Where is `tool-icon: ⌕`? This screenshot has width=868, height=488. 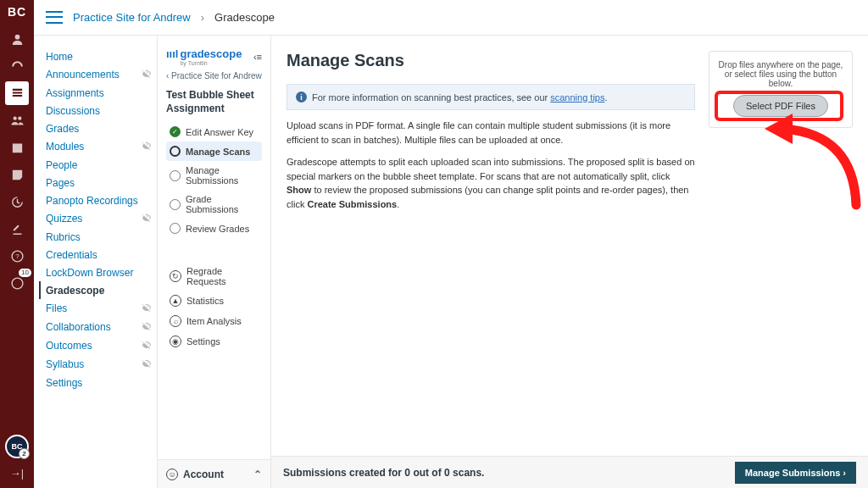
tool-icon: ⌕ is located at coordinates (175, 321).